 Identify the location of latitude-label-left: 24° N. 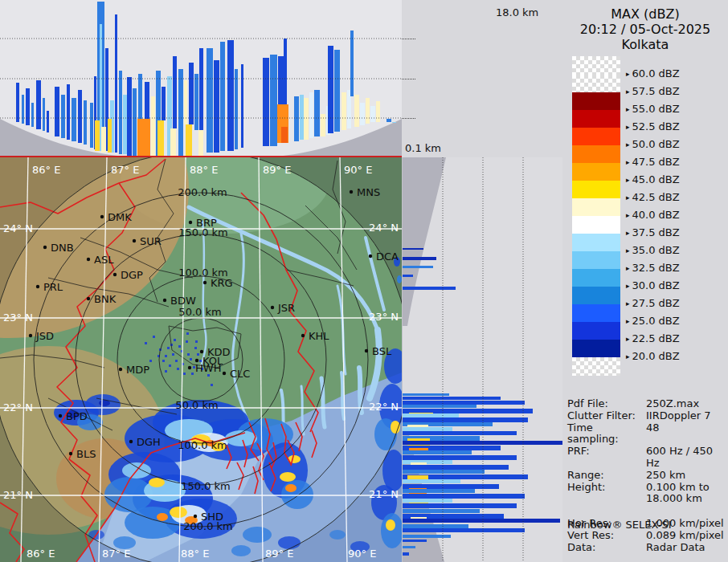
(18, 228).